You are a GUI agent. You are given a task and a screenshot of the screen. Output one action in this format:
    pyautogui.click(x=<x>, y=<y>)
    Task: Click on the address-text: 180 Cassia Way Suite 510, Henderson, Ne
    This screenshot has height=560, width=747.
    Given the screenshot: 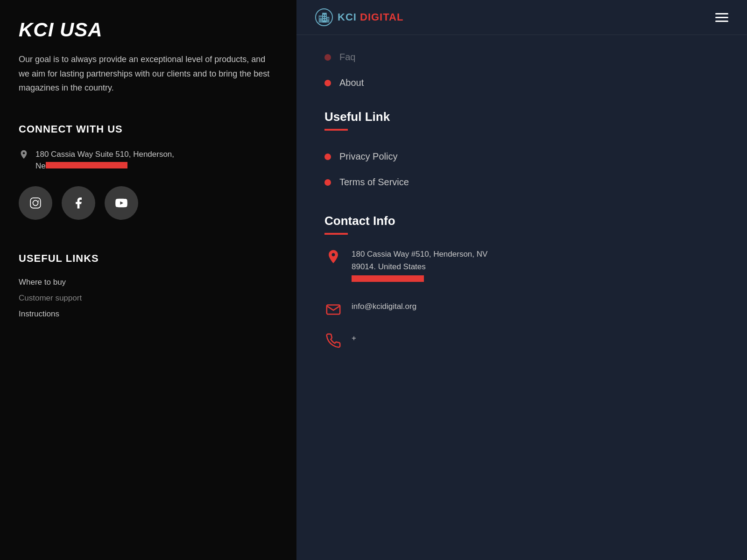 What is the action you would take?
    pyautogui.click(x=105, y=161)
    